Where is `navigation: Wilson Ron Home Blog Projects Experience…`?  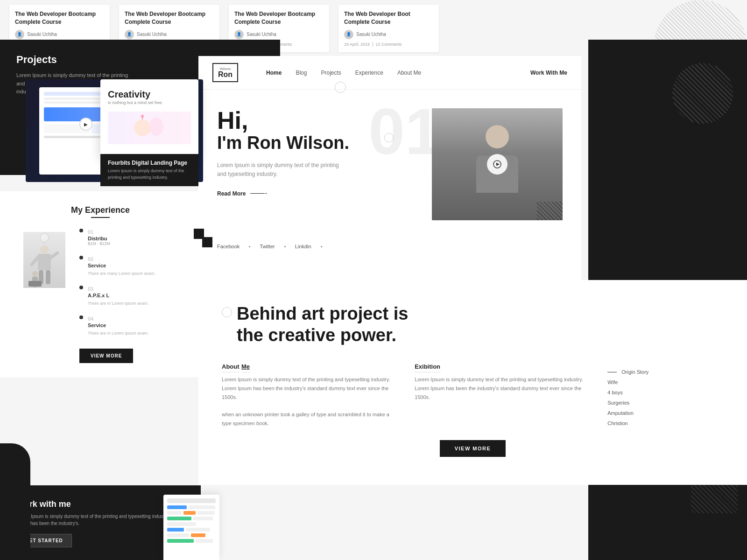
navigation: Wilson Ron Home Blog Projects Experience… is located at coordinates (390, 73).